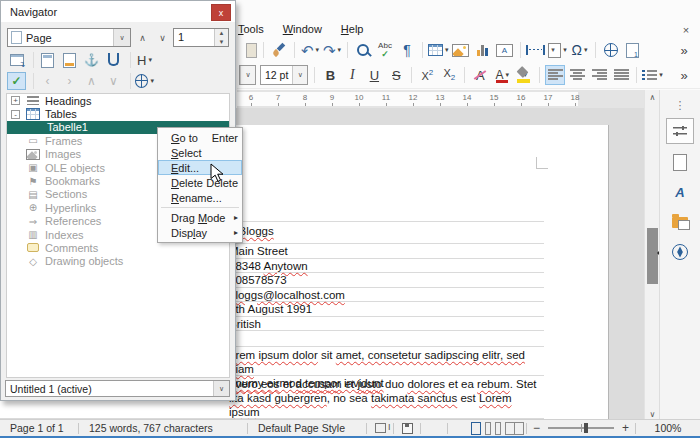 This screenshot has width=700, height=438. I want to click on menu-help: Help, so click(352, 29).